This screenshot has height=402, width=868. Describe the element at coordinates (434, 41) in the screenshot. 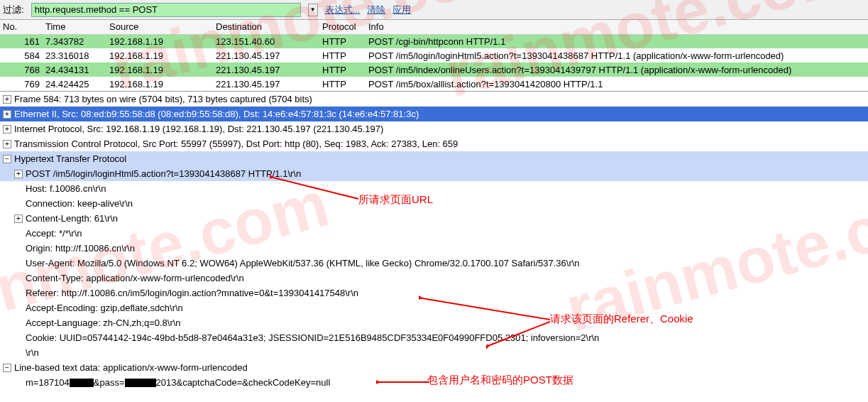

I see `table-row: 1617.343782192.168.1.19123.151.40.60HTTP…` at that location.